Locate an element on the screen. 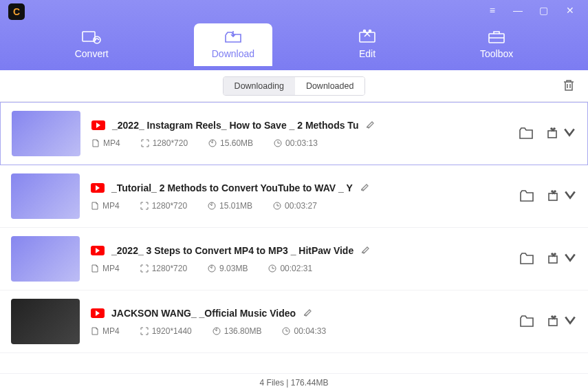 The width and height of the screenshot is (588, 391). edit-icon is located at coordinates (367, 36).